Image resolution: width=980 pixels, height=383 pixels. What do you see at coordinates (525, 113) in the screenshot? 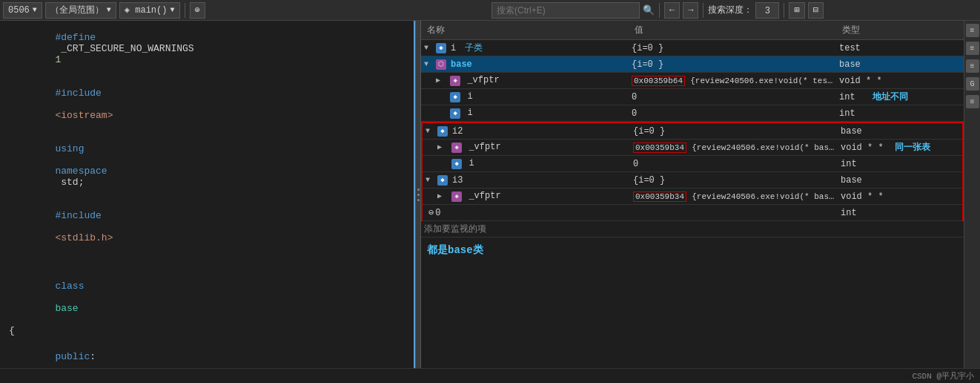
I see `watch-name-i-test: ▶ ◆ i` at bounding box center [525, 113].